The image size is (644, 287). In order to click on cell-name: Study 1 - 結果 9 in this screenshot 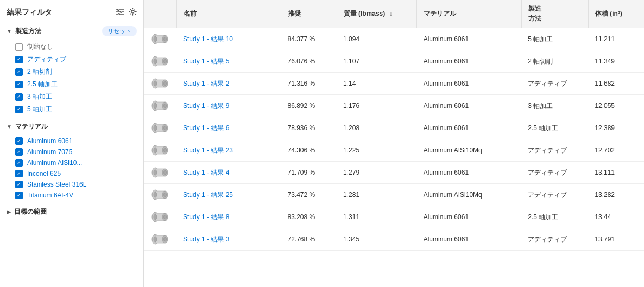, I will do `click(229, 106)`.